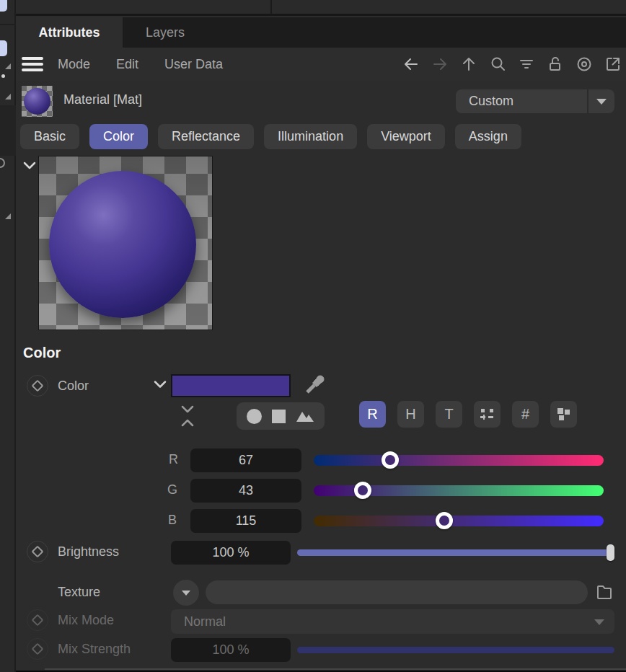 Image resolution: width=626 pixels, height=672 pixels. What do you see at coordinates (173, 460) in the screenshot?
I see `channel-label: R` at bounding box center [173, 460].